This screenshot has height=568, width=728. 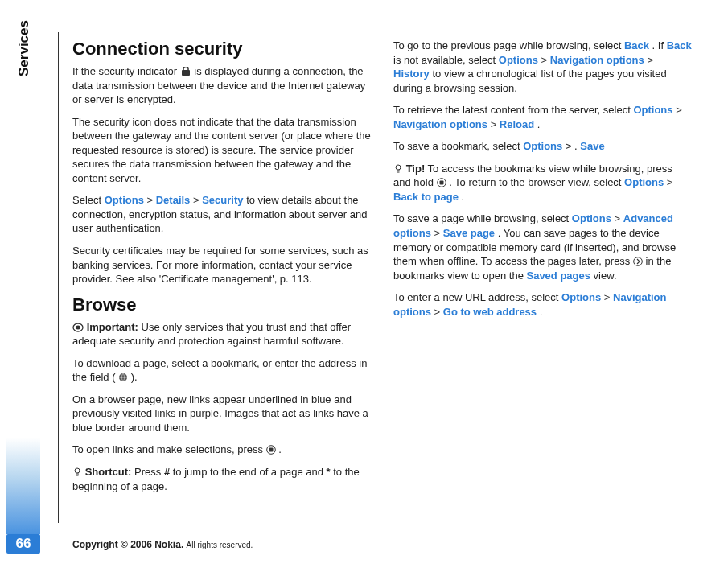 What do you see at coordinates (222, 265) in the screenshot?
I see `paragraph: Security certificates may be required fo…` at bounding box center [222, 265].